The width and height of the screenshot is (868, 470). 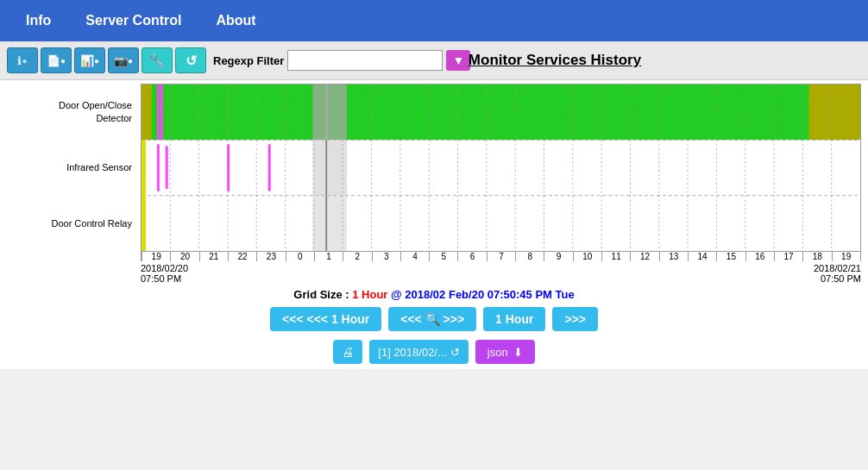 What do you see at coordinates (587, 257) in the screenshot?
I see `x-tick-10: 10` at bounding box center [587, 257].